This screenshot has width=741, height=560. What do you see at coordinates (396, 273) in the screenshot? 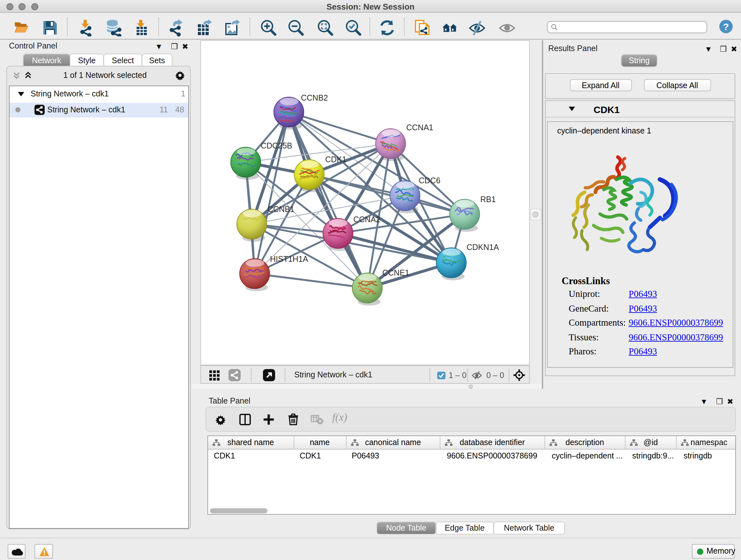
I see `svg-text: CCNE1` at bounding box center [396, 273].